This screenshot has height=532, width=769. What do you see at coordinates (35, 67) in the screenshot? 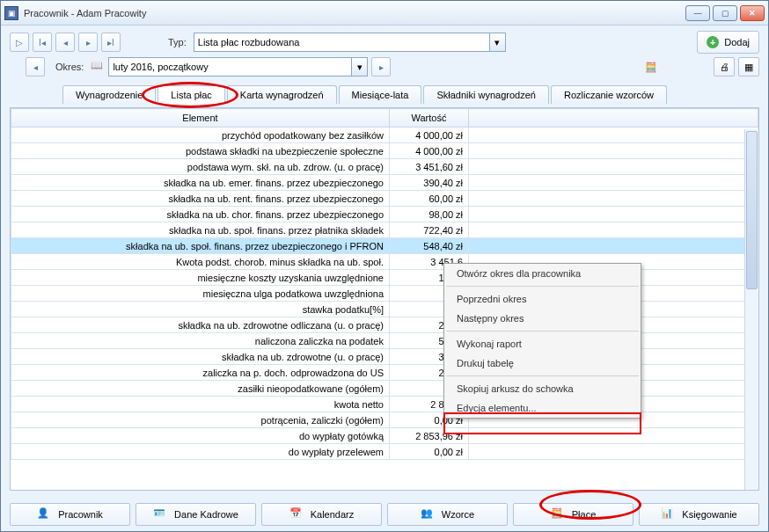
I see `period-prev-button: ◂` at bounding box center [35, 67].